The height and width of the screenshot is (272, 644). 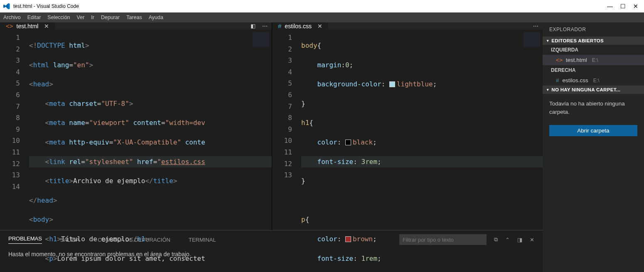 I want to click on open-editor-test-html: <> test.html E:\, so click(x=593, y=60).